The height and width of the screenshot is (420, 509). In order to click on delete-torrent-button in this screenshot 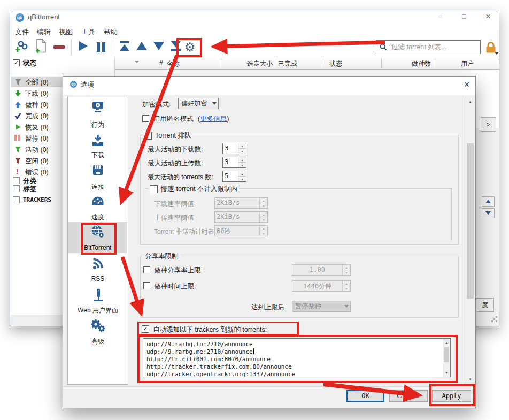, I will do `click(59, 47)`.